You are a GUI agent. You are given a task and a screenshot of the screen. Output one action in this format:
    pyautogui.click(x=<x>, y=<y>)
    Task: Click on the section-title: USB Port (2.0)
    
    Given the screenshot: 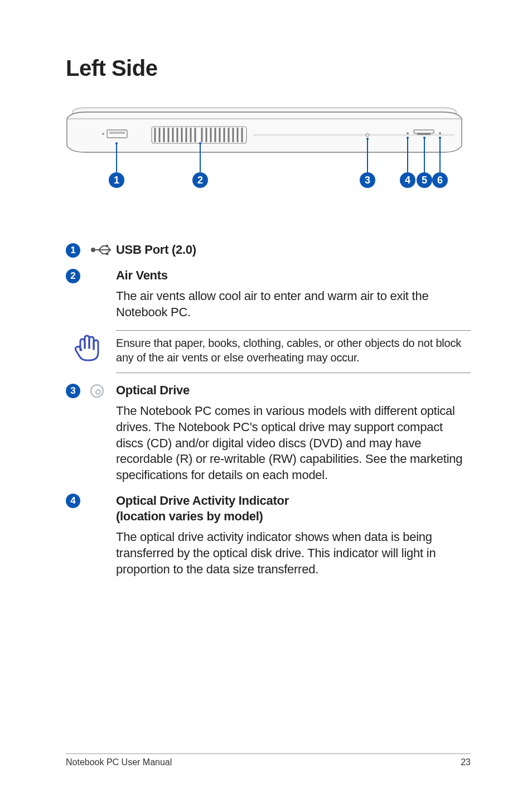 What is the action you would take?
    pyautogui.click(x=293, y=250)
    